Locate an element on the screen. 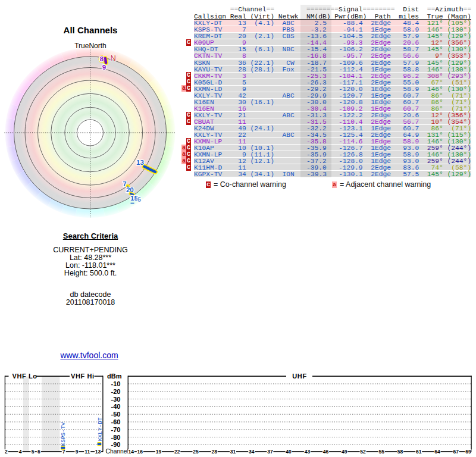 This screenshot has width=476, height=457. svg-text: 52 is located at coordinates (363, 452).